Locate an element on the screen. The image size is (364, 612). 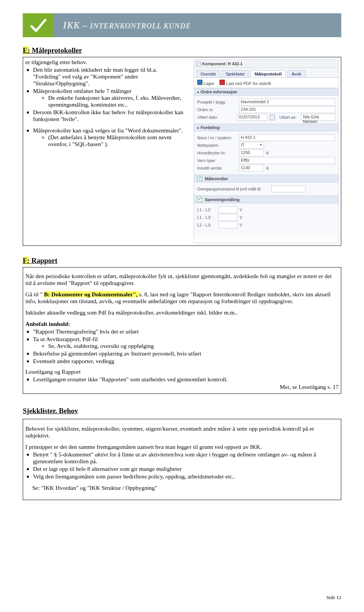
innstilt-input: 1130 is located at coordinates (251, 168).